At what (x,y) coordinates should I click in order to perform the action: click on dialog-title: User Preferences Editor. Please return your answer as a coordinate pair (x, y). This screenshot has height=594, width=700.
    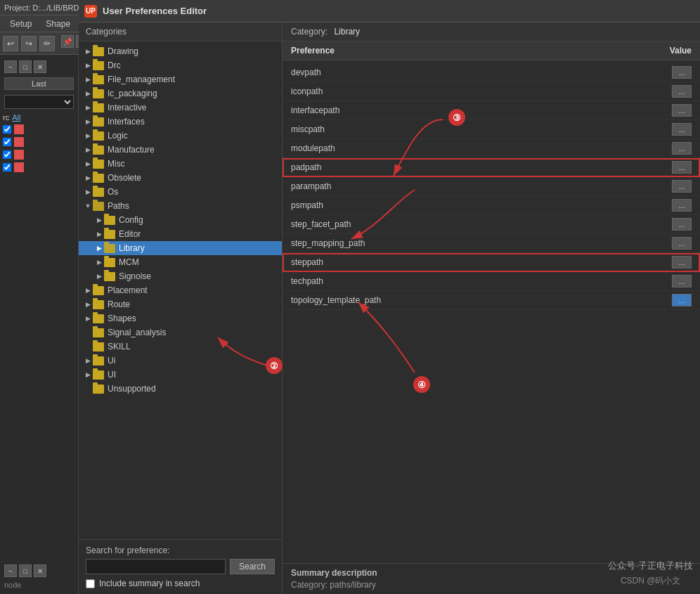
    Looking at the image, I should click on (155, 11).